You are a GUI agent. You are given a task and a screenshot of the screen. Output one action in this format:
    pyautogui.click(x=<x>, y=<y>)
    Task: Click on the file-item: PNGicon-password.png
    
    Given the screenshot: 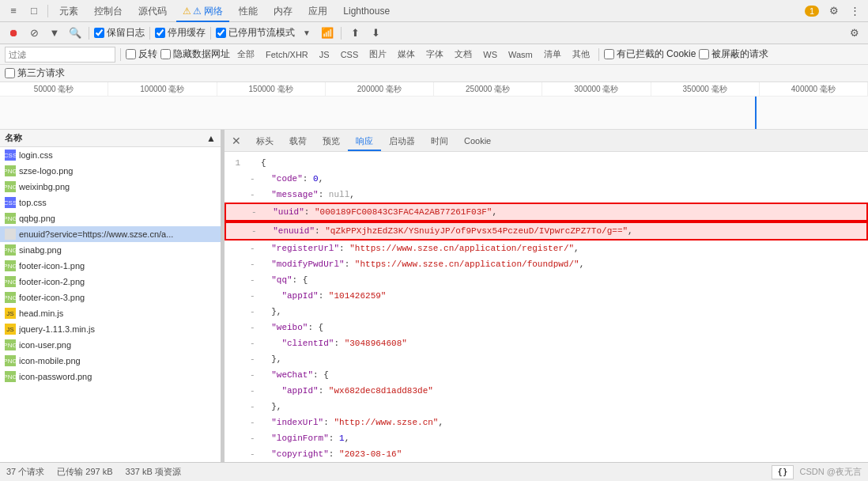 What is the action you would take?
    pyautogui.click(x=111, y=377)
    